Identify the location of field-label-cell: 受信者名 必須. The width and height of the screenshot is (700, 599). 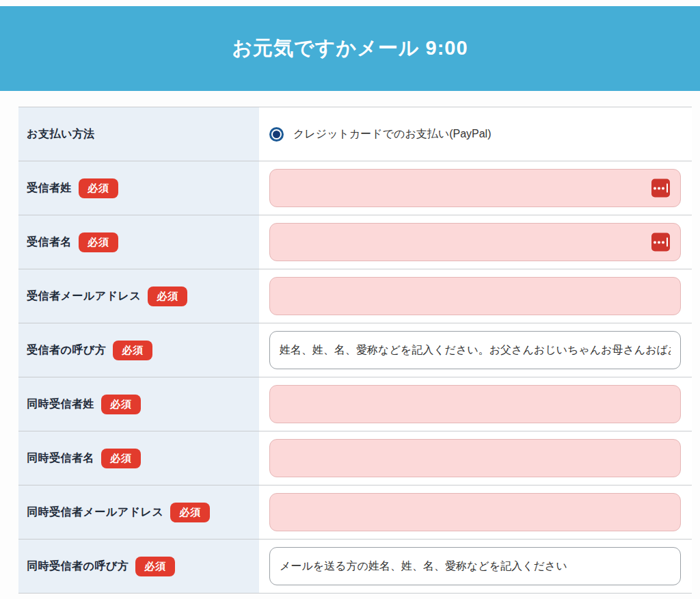
(139, 242).